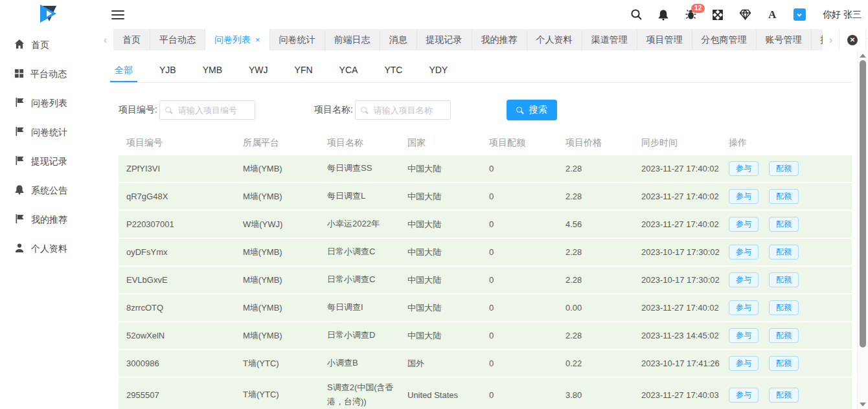 The image size is (868, 409). I want to click on scrollbar-down-arrow-icon, so click(863, 404).